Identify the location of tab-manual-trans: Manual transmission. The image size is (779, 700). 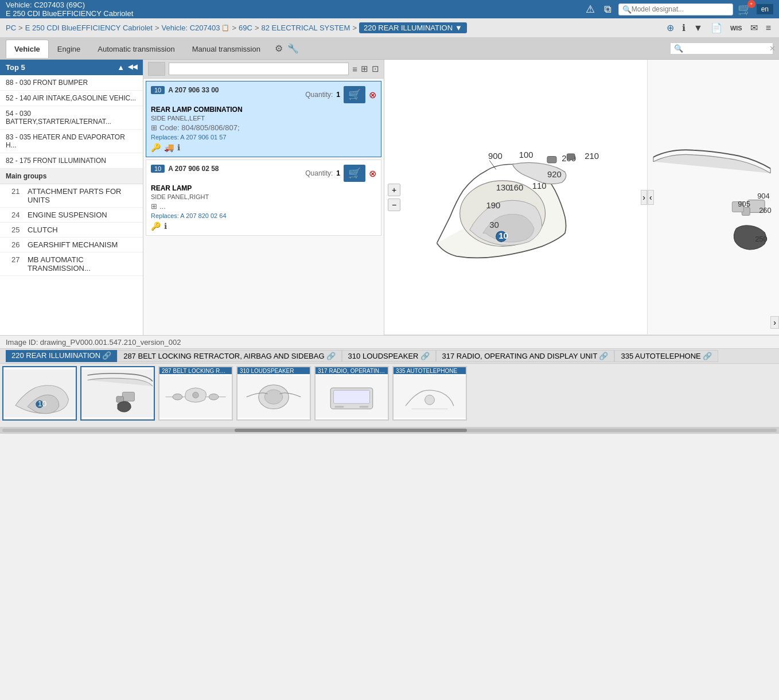
(226, 49).